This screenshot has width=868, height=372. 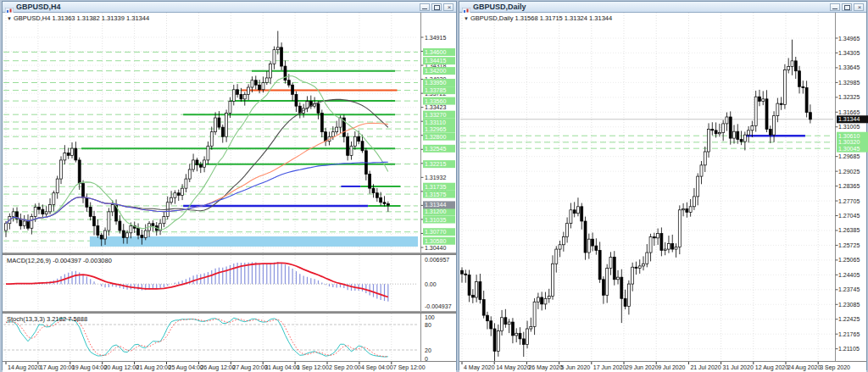 I want to click on svg-text: 1.33110, so click(x=436, y=122).